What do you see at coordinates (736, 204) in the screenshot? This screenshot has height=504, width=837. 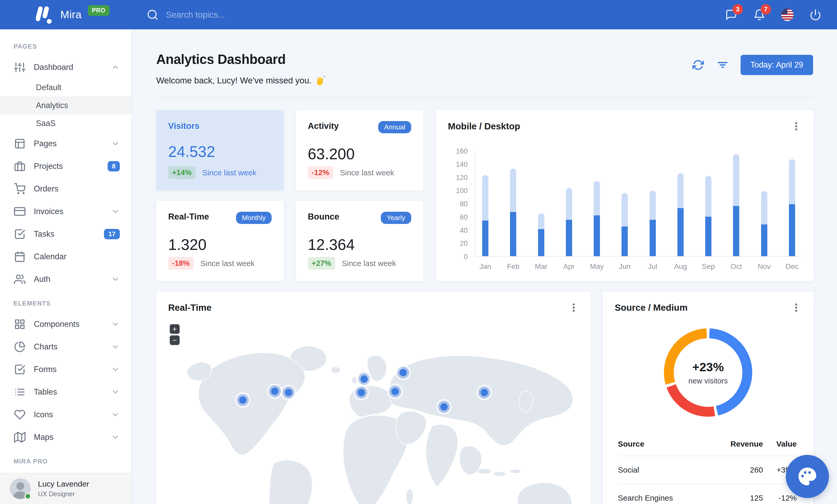 I see `bar-oct: Oct` at bounding box center [736, 204].